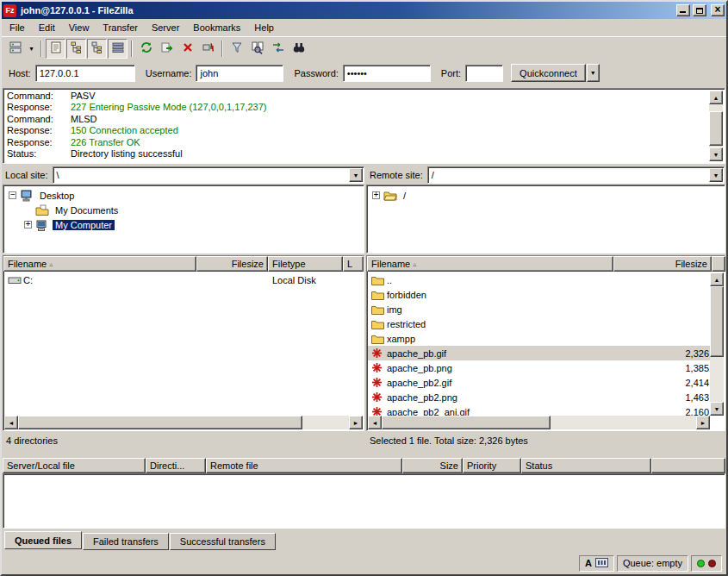 Image resolution: width=728 pixels, height=576 pixels. Describe the element at coordinates (184, 279) in the screenshot. I see `file-row: C: Local Disk` at that location.